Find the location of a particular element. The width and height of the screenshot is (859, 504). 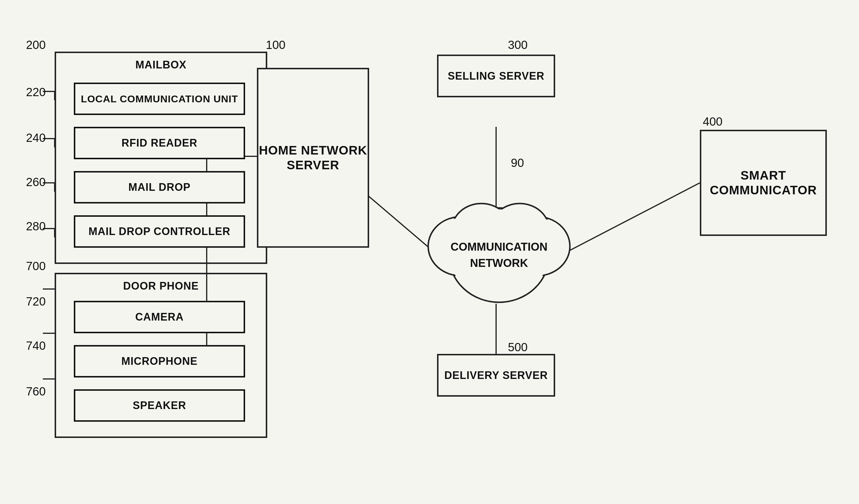

door-phone-outer-box: DOOR PHONE CAMERA MICROPHONE SPEAKER is located at coordinates (161, 356).